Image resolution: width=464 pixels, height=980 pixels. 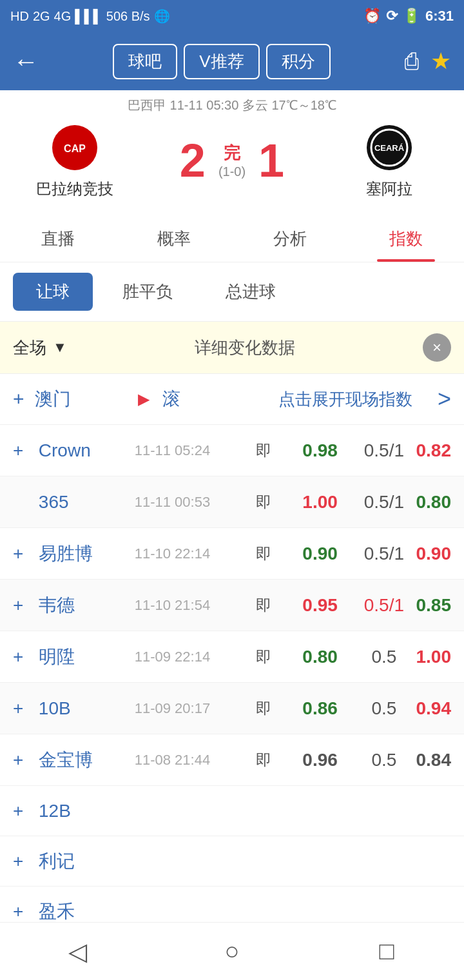 What do you see at coordinates (86, 451) in the screenshot?
I see `row-name-0: Crown` at bounding box center [86, 451].